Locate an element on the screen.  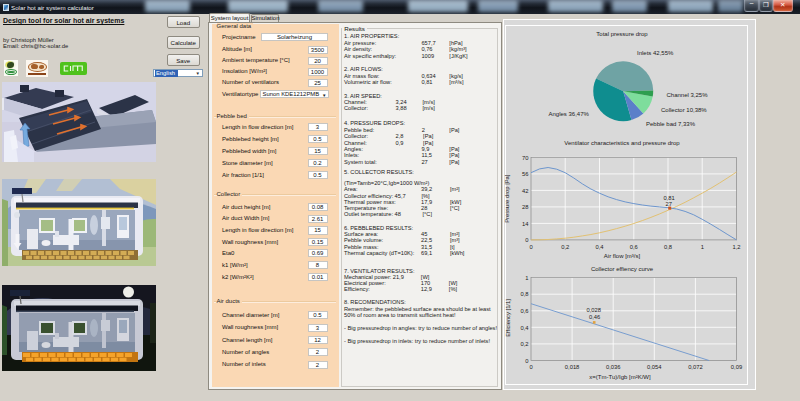
svg-text: 0,028 is located at coordinates (594, 310).